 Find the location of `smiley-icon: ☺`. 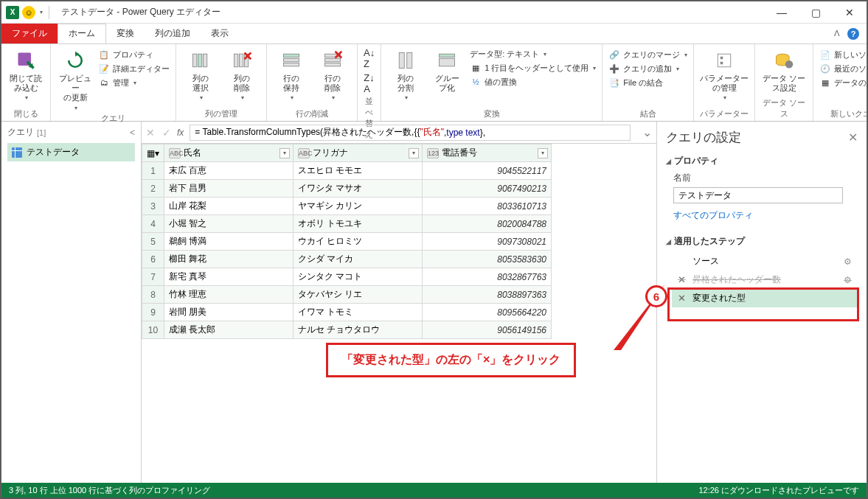

smiley-icon: ☺ is located at coordinates (29, 13).